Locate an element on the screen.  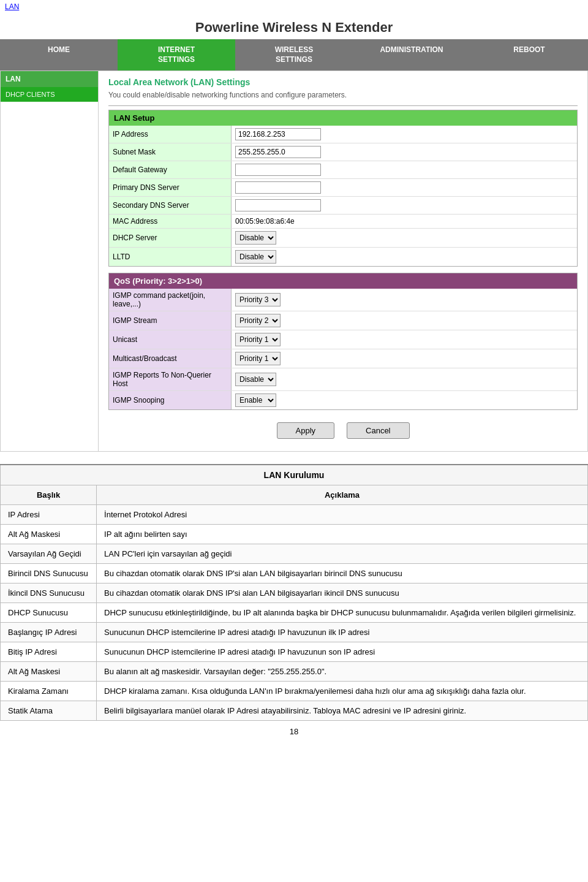
select-unicast: Priority 0 Priority 1 Priority 2 Priorit… is located at coordinates (258, 340).